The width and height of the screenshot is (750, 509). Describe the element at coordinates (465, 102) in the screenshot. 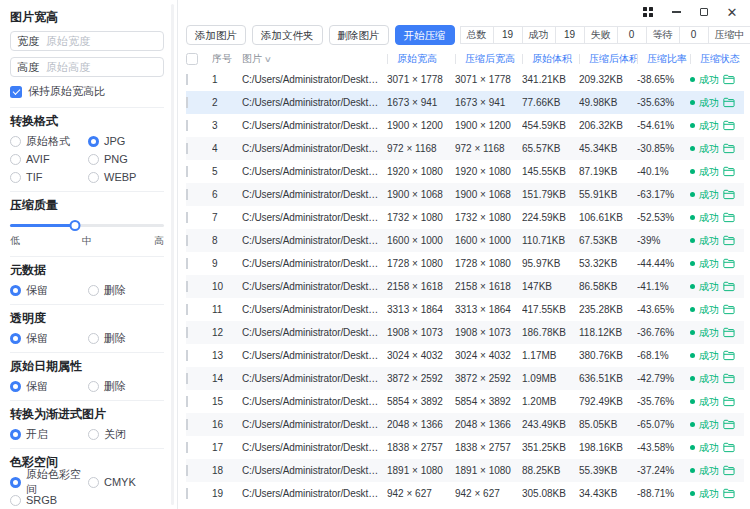

I see `table-row: 2C:/Users/Administrator/Desktop/Ashampo.…` at that location.